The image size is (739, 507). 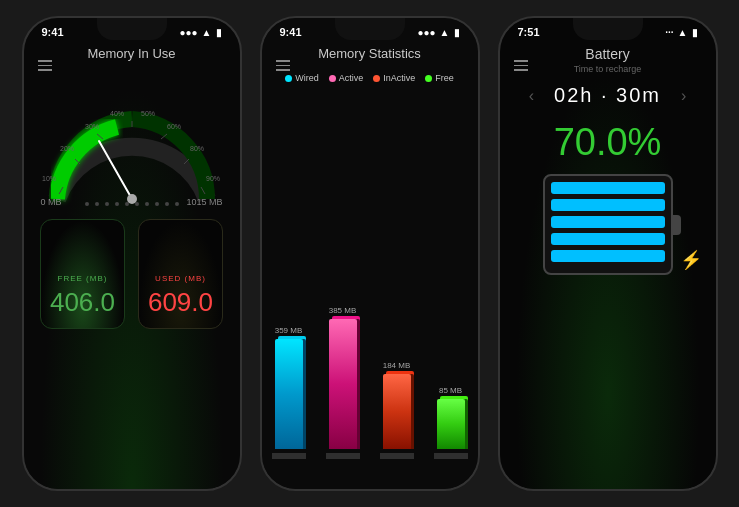 I want to click on used-label: USED (MB), so click(x=180, y=278).